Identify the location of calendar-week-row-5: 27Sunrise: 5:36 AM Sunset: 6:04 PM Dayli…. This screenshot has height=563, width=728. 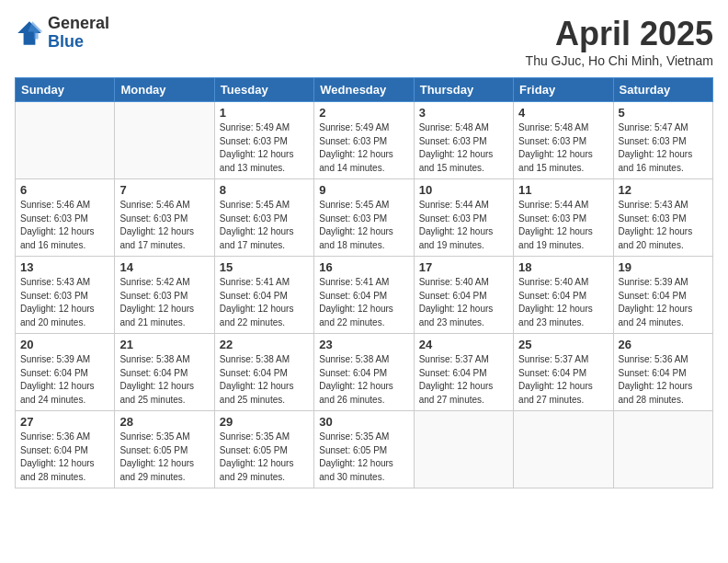
(364, 450).